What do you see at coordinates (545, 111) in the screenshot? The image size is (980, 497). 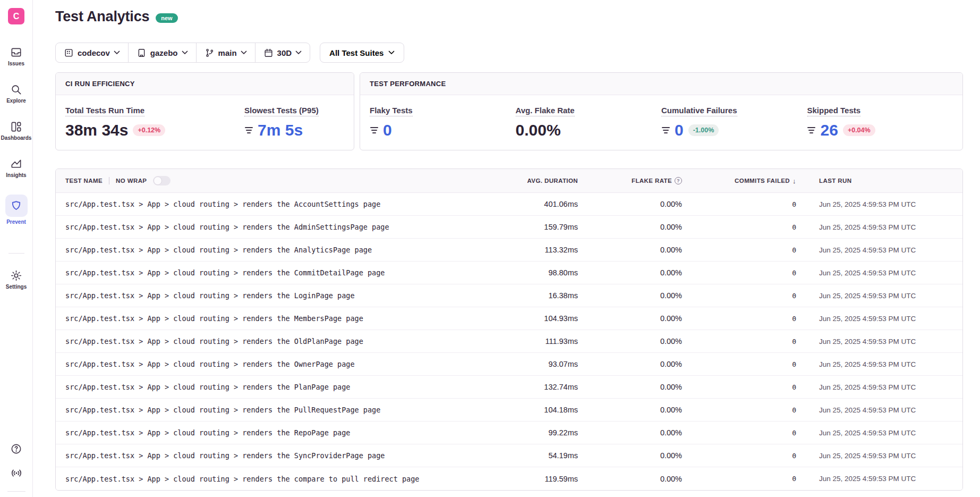 I see `metric-label: Avg. Flake Rate` at bounding box center [545, 111].